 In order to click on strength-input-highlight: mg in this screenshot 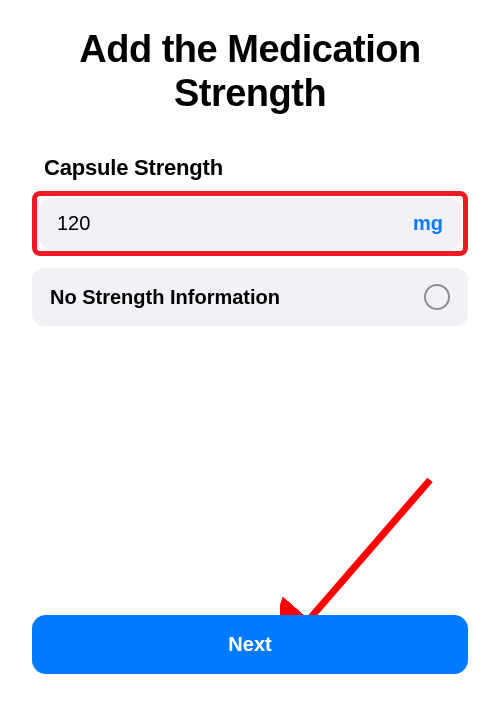, I will do `click(250, 224)`.